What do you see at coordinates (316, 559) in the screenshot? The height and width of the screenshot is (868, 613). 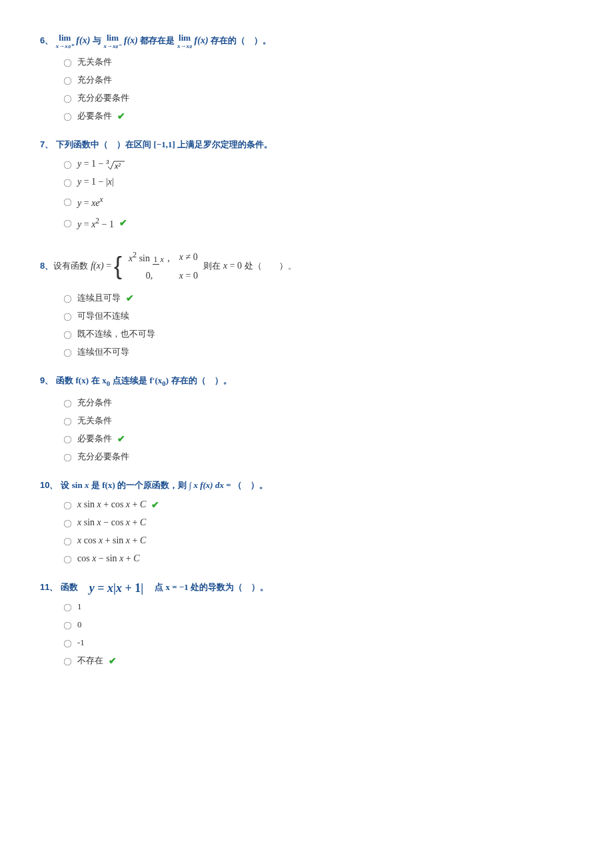 I see `option: cos x − sin x + C` at bounding box center [316, 559].